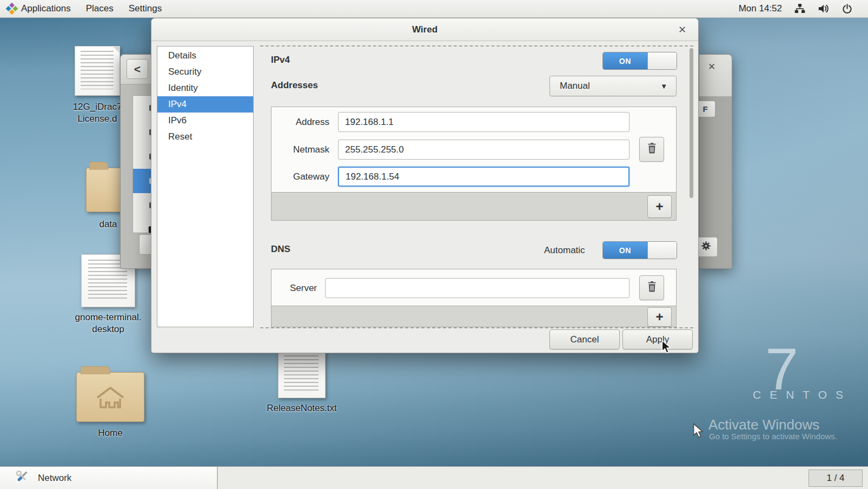 This screenshot has height=489, width=868. What do you see at coordinates (664, 87) in the screenshot?
I see `chevron-down-icon: ▼` at bounding box center [664, 87].